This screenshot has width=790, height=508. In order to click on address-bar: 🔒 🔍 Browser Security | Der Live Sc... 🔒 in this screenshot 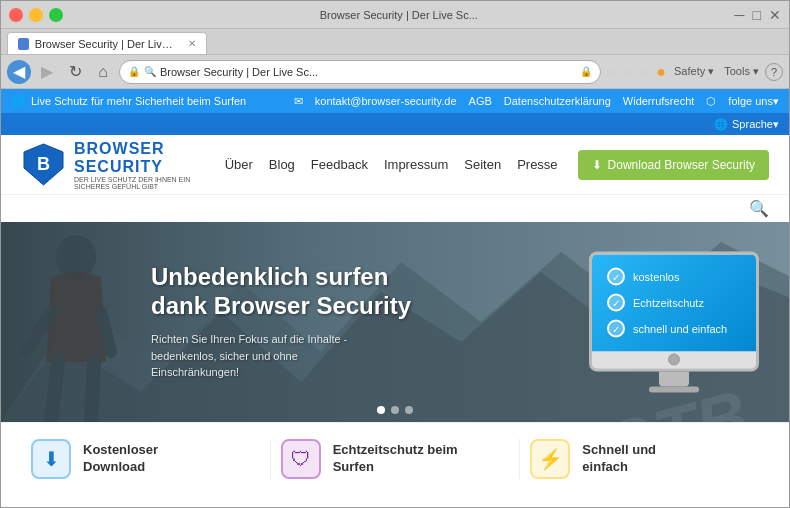, I will do `click(360, 72)`.